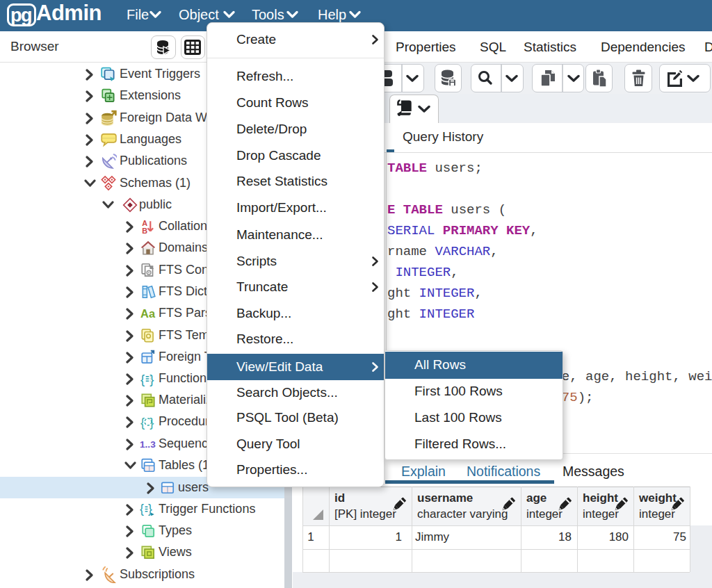 The height and width of the screenshot is (588, 712). I want to click on svg-text: B, so click(145, 231).